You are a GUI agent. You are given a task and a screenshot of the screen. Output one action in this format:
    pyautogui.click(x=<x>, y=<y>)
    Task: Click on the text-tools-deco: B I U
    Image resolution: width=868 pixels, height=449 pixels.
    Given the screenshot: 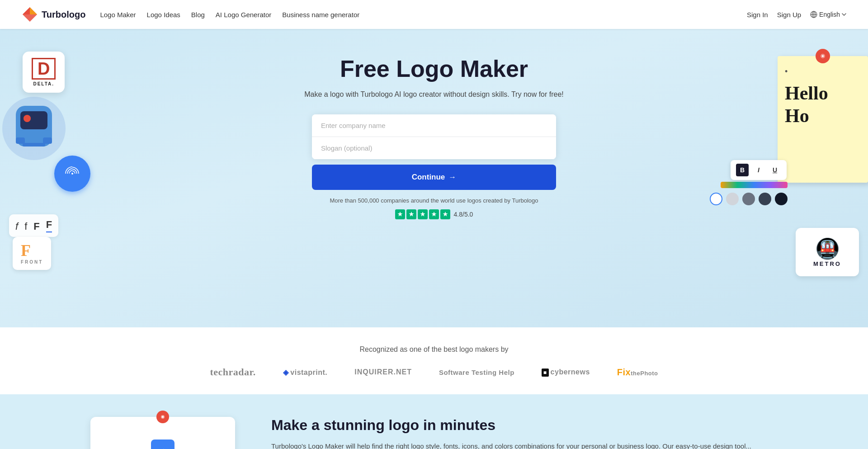 What is the action you would take?
    pyautogui.click(x=759, y=170)
    